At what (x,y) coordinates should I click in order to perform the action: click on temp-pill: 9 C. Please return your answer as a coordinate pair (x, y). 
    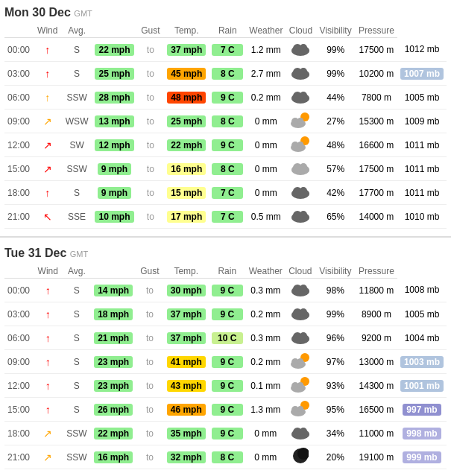
    Looking at the image, I should click on (227, 362).